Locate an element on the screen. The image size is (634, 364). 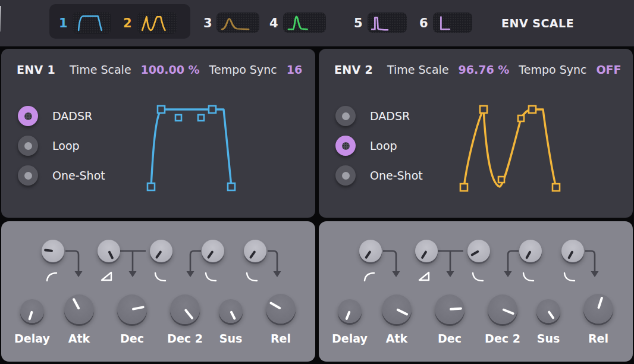
tempo-sync-value: OFF is located at coordinates (608, 70).